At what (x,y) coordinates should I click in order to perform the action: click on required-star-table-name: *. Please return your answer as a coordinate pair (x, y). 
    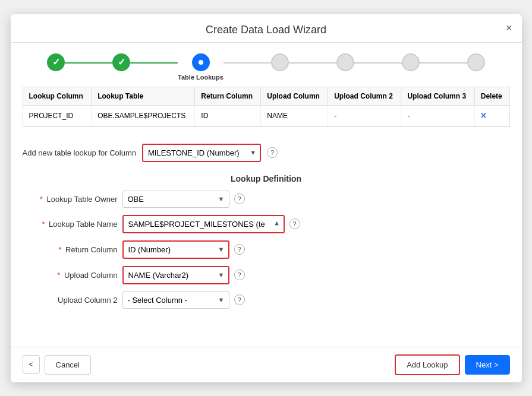
    Looking at the image, I should click on (43, 224).